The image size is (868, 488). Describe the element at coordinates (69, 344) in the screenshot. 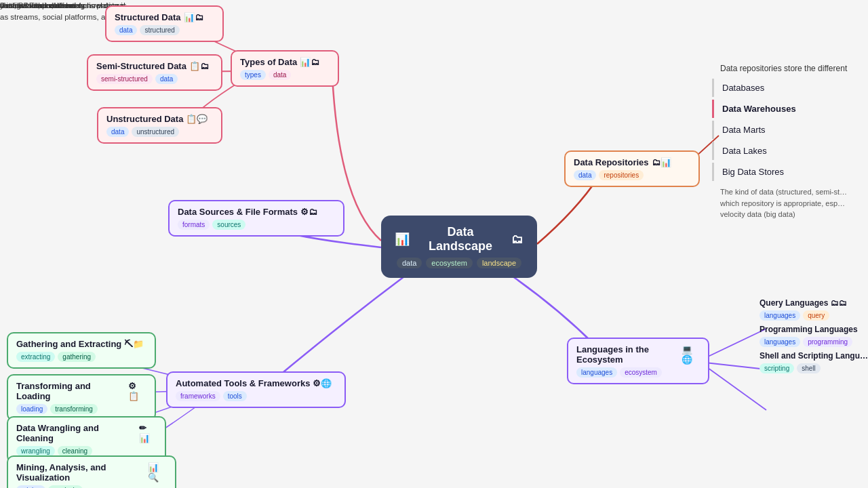

I see `gather-title: Gathering and Extracting` at that location.